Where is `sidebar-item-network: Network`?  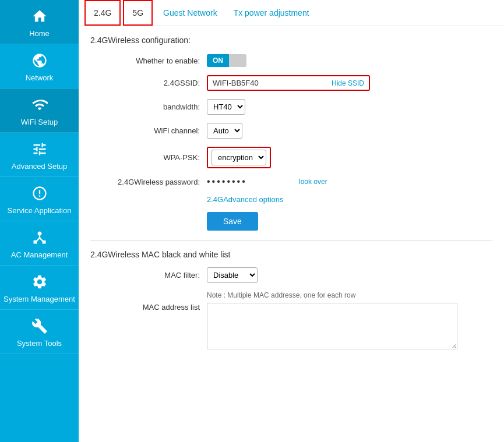
sidebar-item-network: Network is located at coordinates (40, 66).